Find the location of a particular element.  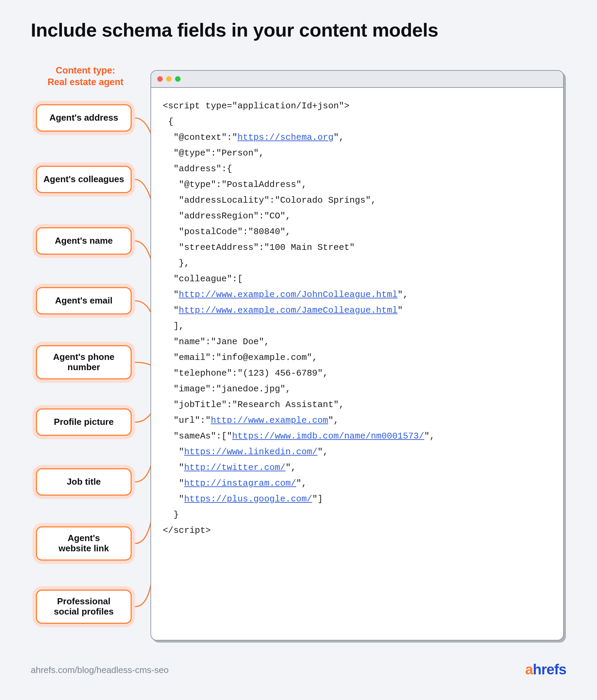

field-label: Agent's colleagues is located at coordinates (84, 179).